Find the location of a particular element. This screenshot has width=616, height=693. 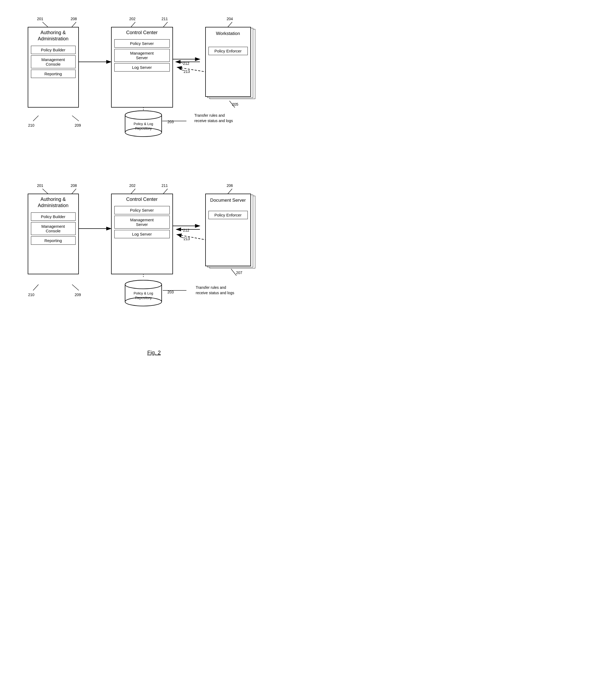

management-server-d1: ManagementServer is located at coordinates (142, 55).